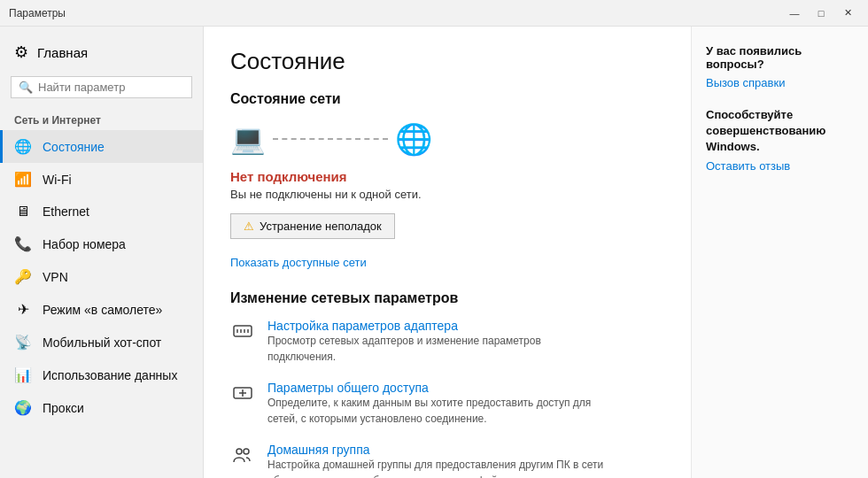  I want to click on connection-desc: Вы не подключены ни к одной сети., so click(447, 195).